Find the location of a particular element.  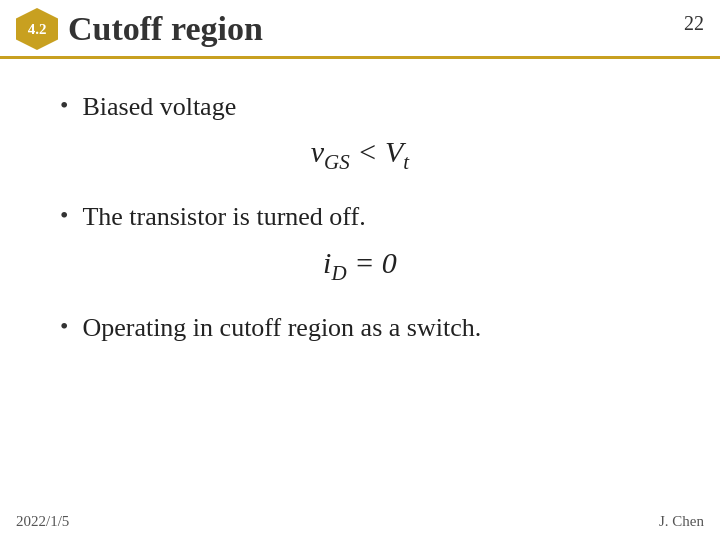

footer-author: J. Chen is located at coordinates (682, 522).